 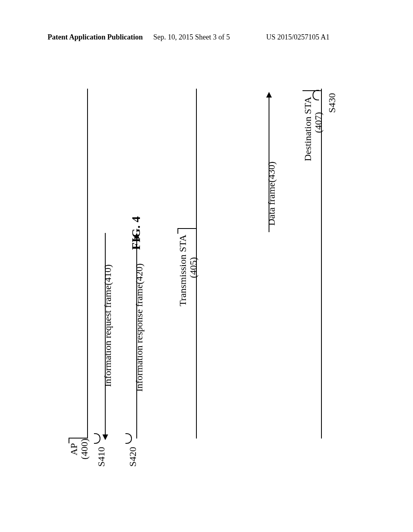 I want to click on node-dst-title: Destination STA, so click(x=308, y=129).